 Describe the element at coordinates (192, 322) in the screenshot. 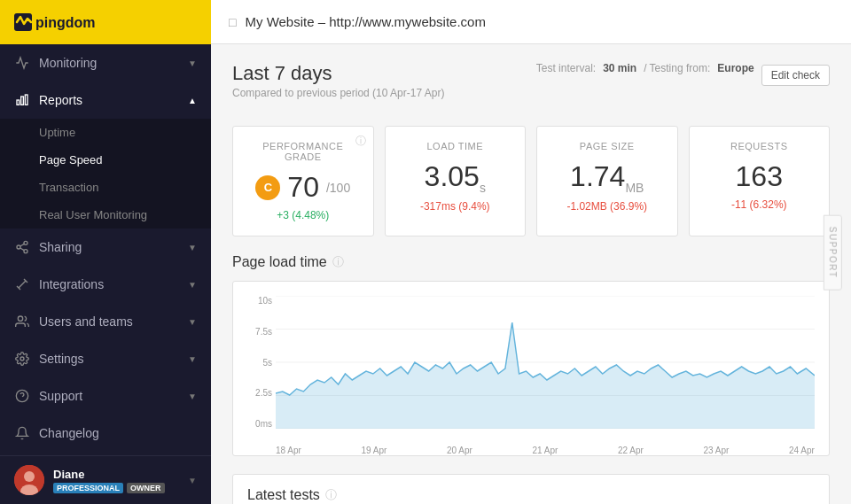

I see `users-teams-chevron: ▼` at that location.